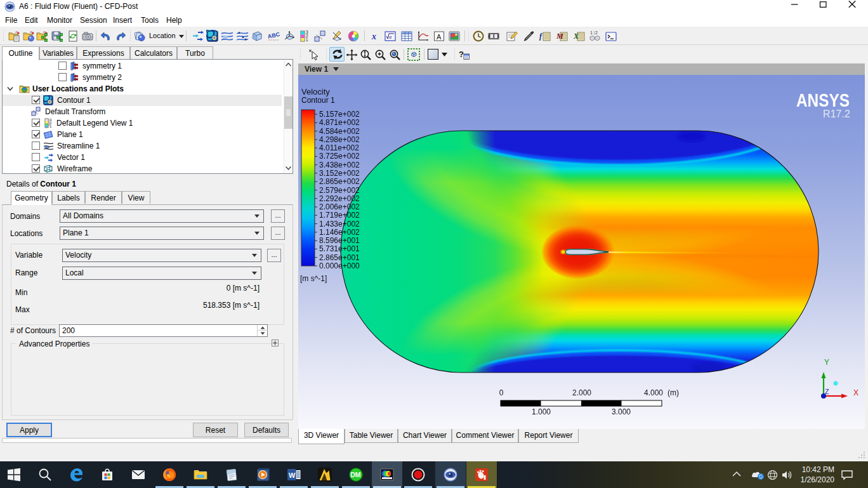 This screenshot has width=868, height=488. What do you see at coordinates (339, 266) in the screenshot?
I see `svg-text: 0.000e+000` at bounding box center [339, 266].